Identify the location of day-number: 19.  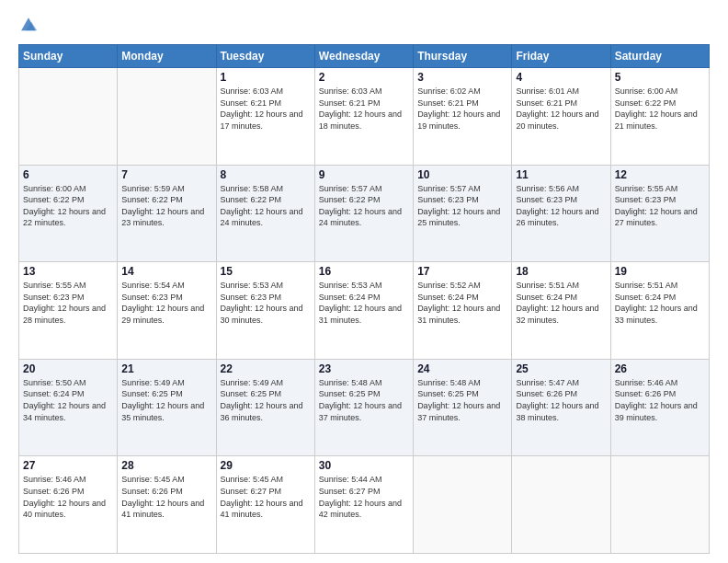
(660, 271).